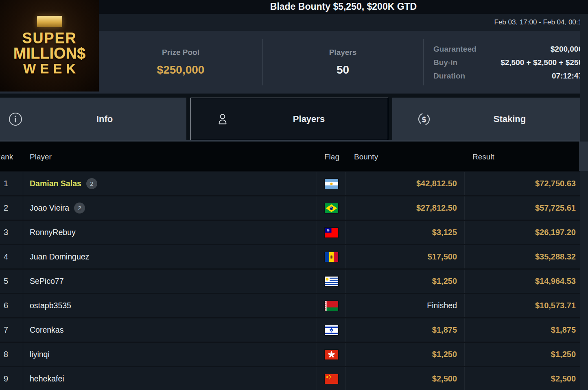 The width and height of the screenshot is (588, 390). What do you see at coordinates (437, 184) in the screenshot?
I see `bounty-value: $42,812.50` at bounding box center [437, 184].